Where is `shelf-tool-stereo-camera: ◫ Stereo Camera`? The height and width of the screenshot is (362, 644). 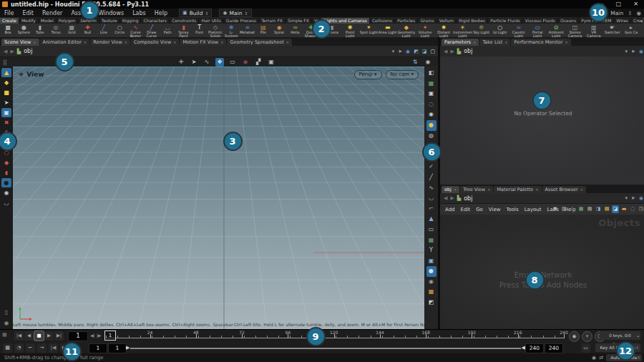
shelf-tool-stereo-camera: ◫ Stereo Camera is located at coordinates (575, 31).